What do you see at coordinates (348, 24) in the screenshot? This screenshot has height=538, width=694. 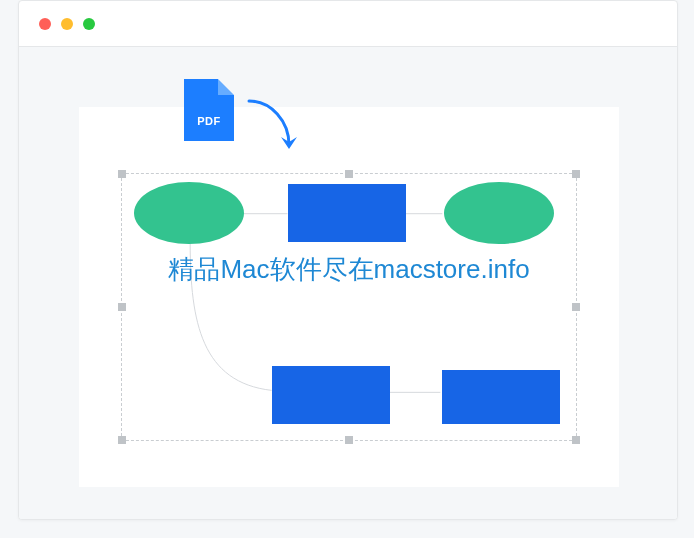 I see `titlebar` at bounding box center [348, 24].